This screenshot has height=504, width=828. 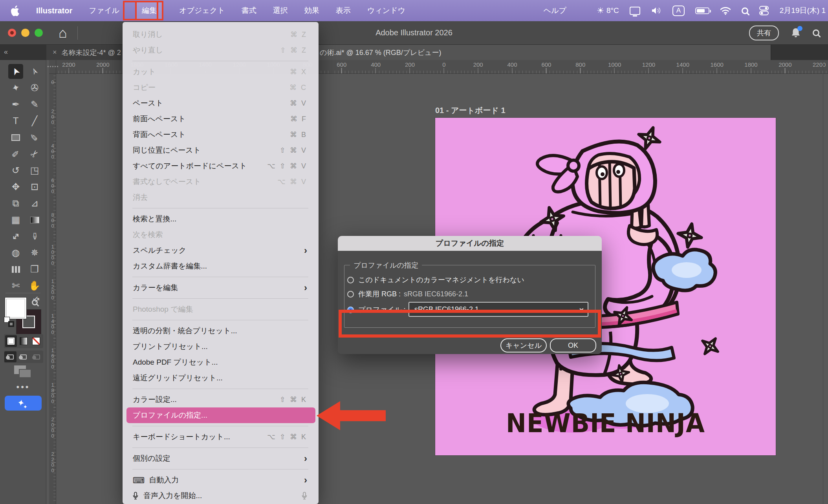 What do you see at coordinates (35, 88) in the screenshot?
I see `lasso-tool: ✇` at bounding box center [35, 88].